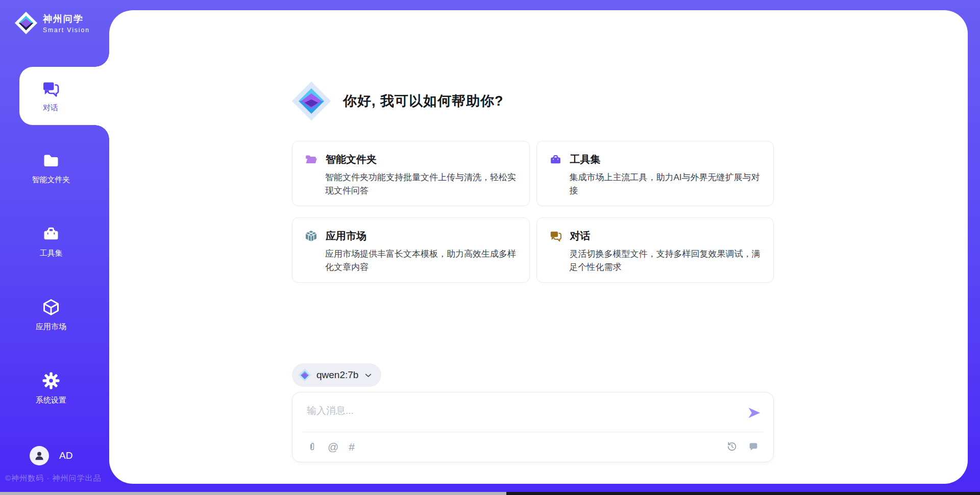 Image resolution: width=980 pixels, height=495 pixels. What do you see at coordinates (533, 412) in the screenshot?
I see `message-input` at bounding box center [533, 412].